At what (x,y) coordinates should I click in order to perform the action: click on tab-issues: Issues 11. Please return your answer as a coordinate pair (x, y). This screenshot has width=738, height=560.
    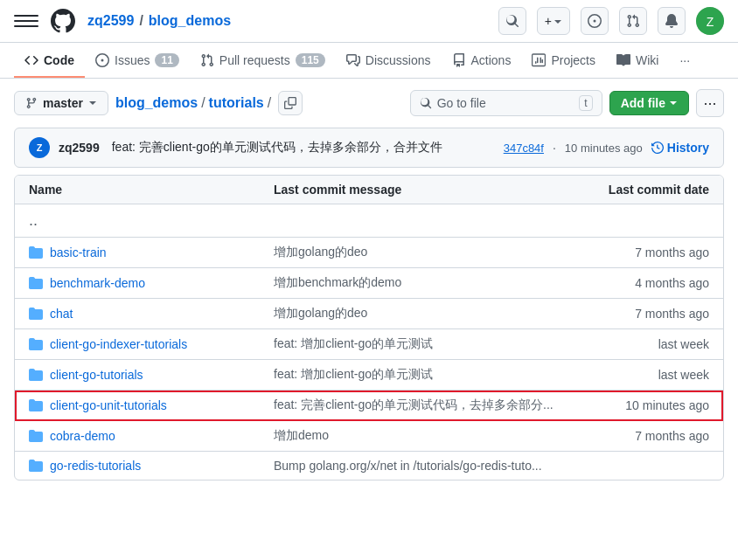
    Looking at the image, I should click on (137, 60).